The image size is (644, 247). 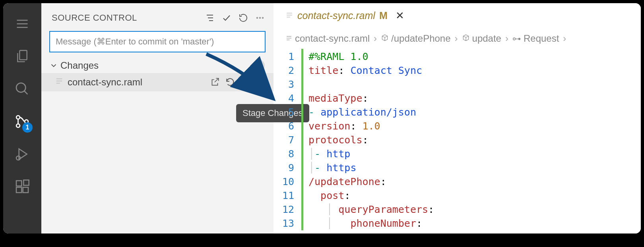 What do you see at coordinates (286, 71) in the screenshot?
I see `line-number: 2` at bounding box center [286, 71].